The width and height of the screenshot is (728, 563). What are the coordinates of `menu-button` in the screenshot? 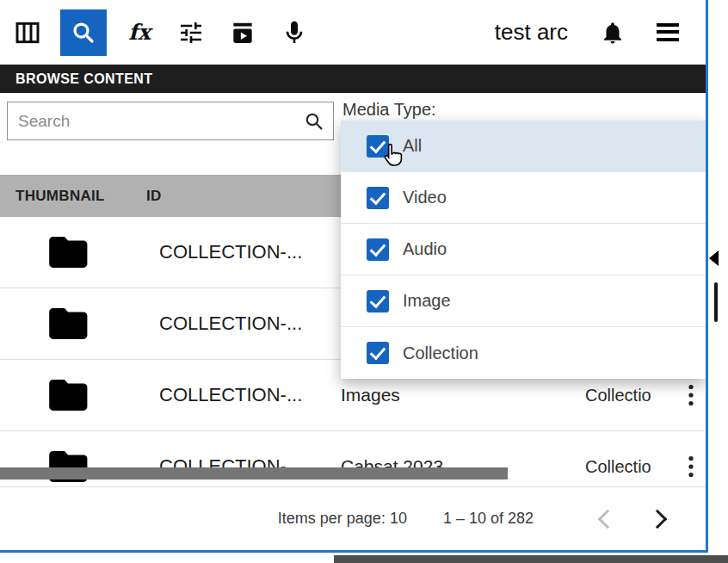 It's located at (668, 33).